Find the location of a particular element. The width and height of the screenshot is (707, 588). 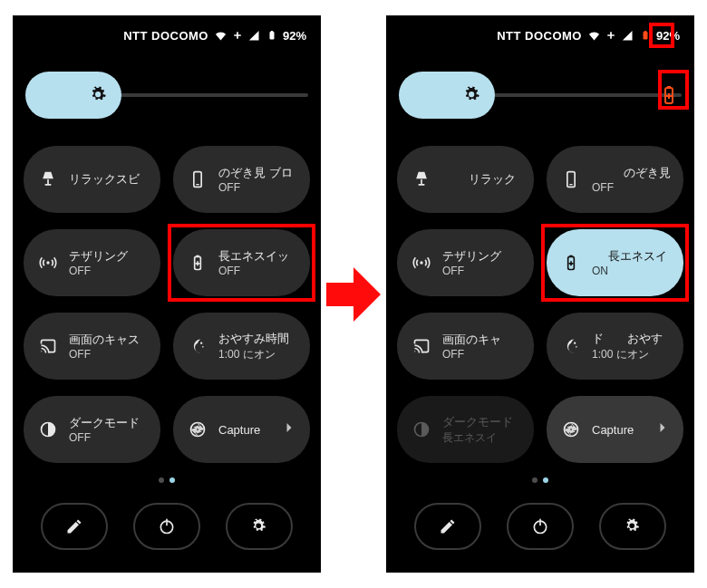

tile-peek-block: のぞき見 ブロ OFF is located at coordinates (241, 179).